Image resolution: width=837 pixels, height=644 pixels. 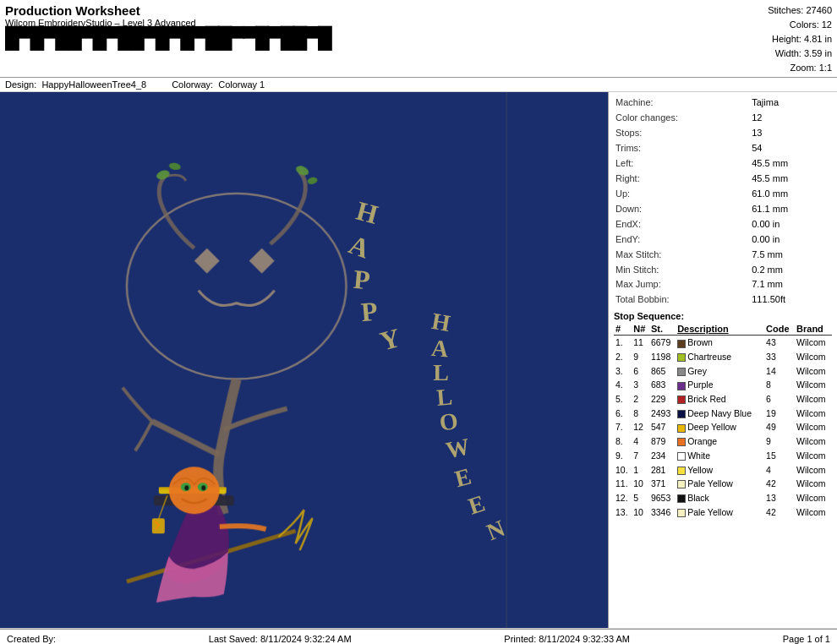 What do you see at coordinates (723, 330) in the screenshot?
I see `stop-table-header: # N# St. Description Code Brand` at bounding box center [723, 330].